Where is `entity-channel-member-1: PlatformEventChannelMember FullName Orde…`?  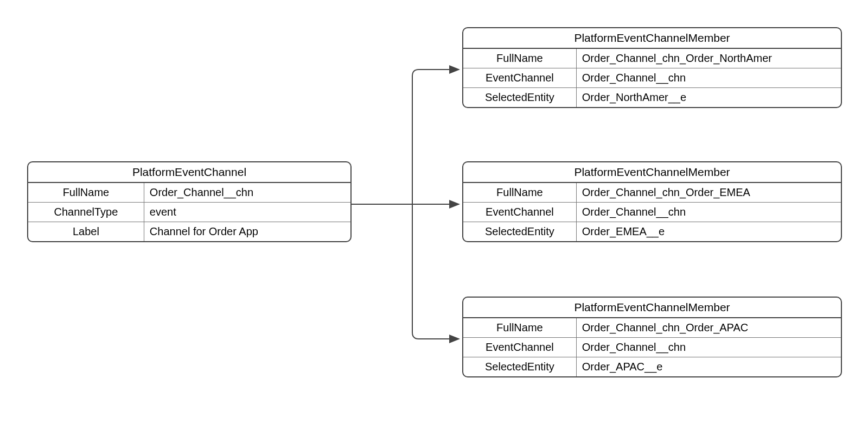
entity-channel-member-1: PlatformEventChannelMember FullName Orde… is located at coordinates (652, 67).